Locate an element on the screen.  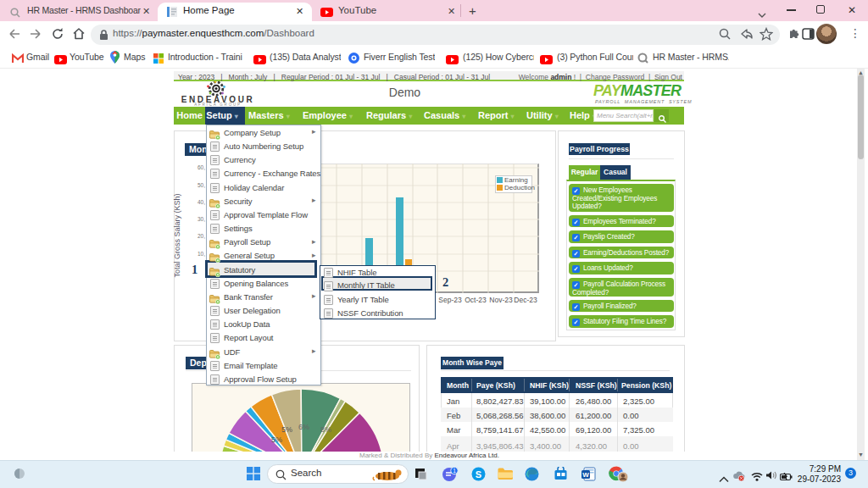
svg-text: 1 is located at coordinates (454, 471).